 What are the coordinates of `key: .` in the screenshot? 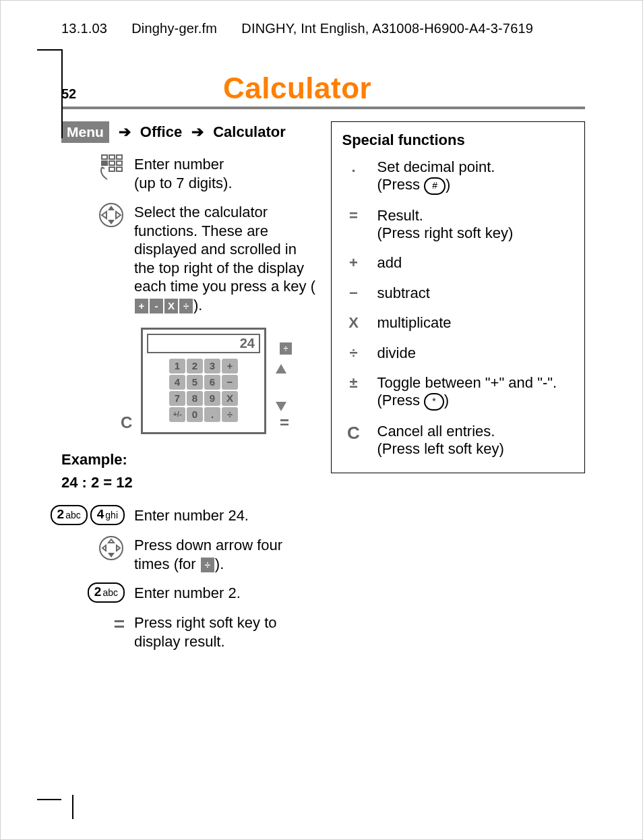 It's located at (212, 415).